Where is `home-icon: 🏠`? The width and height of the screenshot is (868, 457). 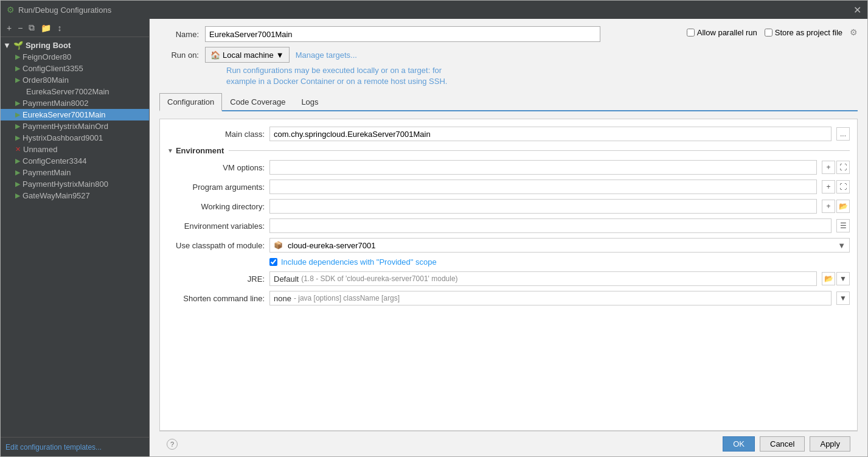
home-icon: 🏠 is located at coordinates (215, 55).